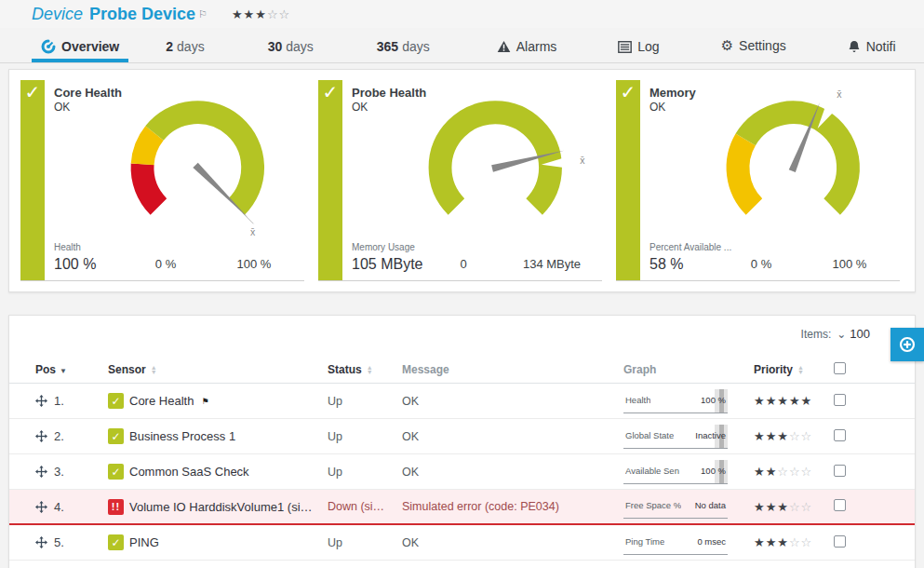 Image resolution: width=924 pixels, height=568 pixels. Describe the element at coordinates (676, 437) in the screenshot. I see `mini-graph: Global StateInactive` at that location.